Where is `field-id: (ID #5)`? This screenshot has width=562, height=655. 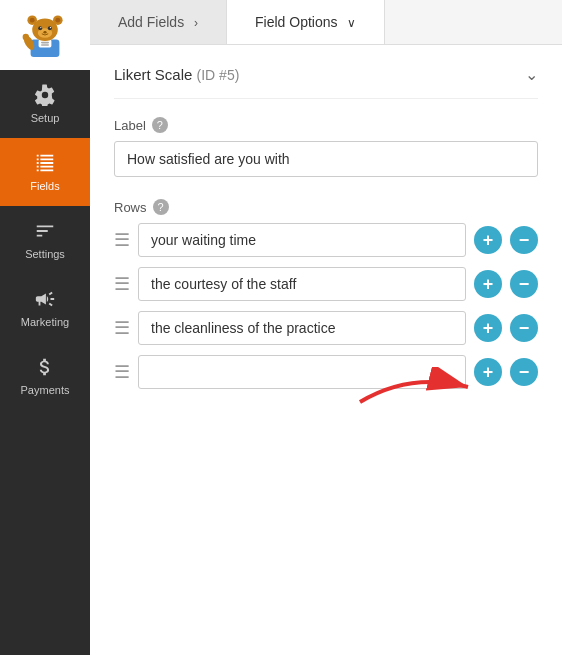 field-id: (ID #5) is located at coordinates (218, 75).